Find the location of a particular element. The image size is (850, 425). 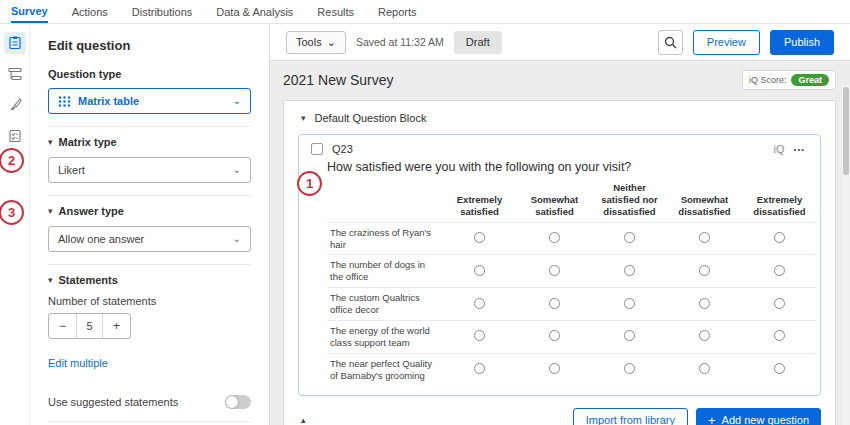

nav-tab-reports: Reports is located at coordinates (398, 12).